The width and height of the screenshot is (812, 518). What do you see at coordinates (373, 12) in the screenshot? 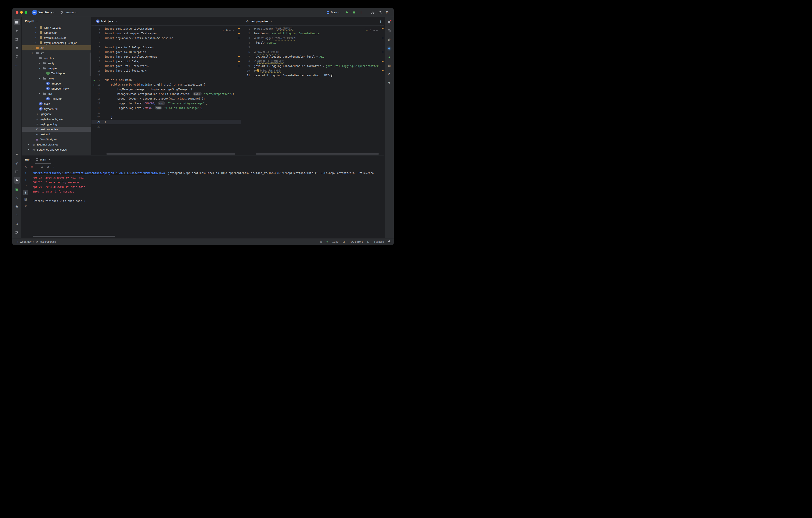
I see `code-with-me-button` at bounding box center [373, 12].